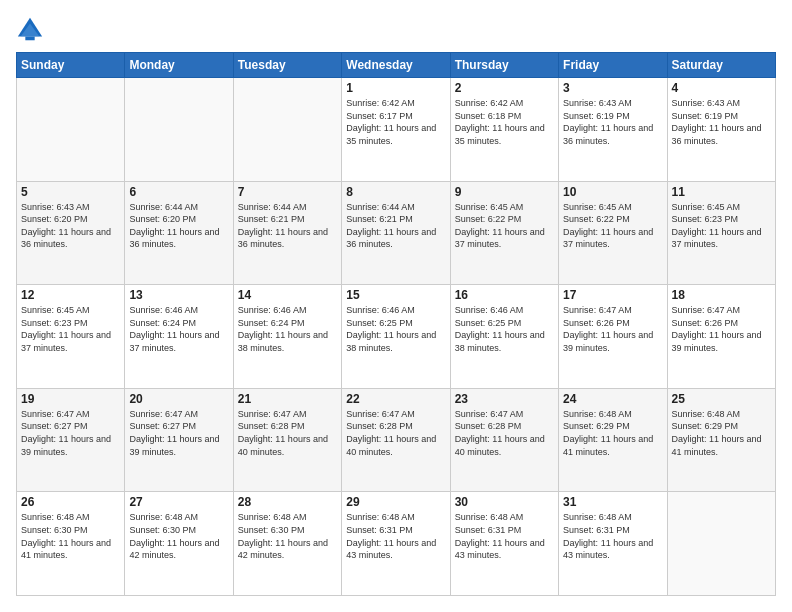  What do you see at coordinates (396, 399) in the screenshot?
I see `day-number: 22` at bounding box center [396, 399].